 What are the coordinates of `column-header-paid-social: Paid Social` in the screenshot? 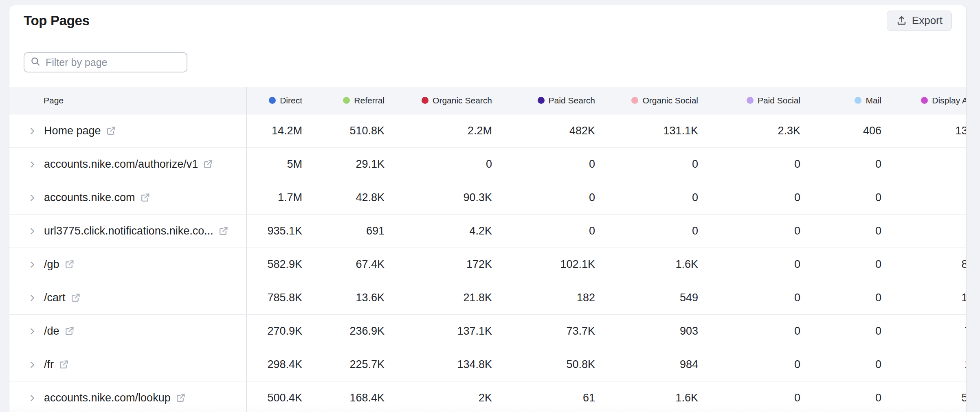 It's located at (749, 100).